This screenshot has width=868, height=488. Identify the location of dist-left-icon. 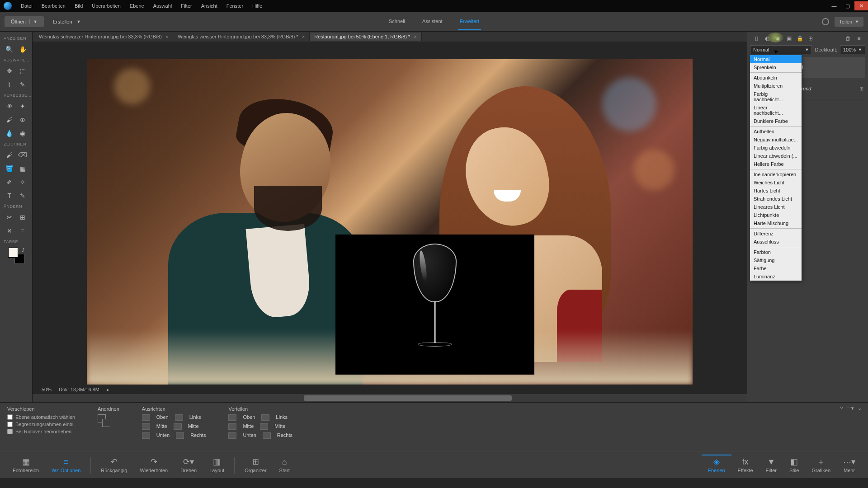
(265, 418).